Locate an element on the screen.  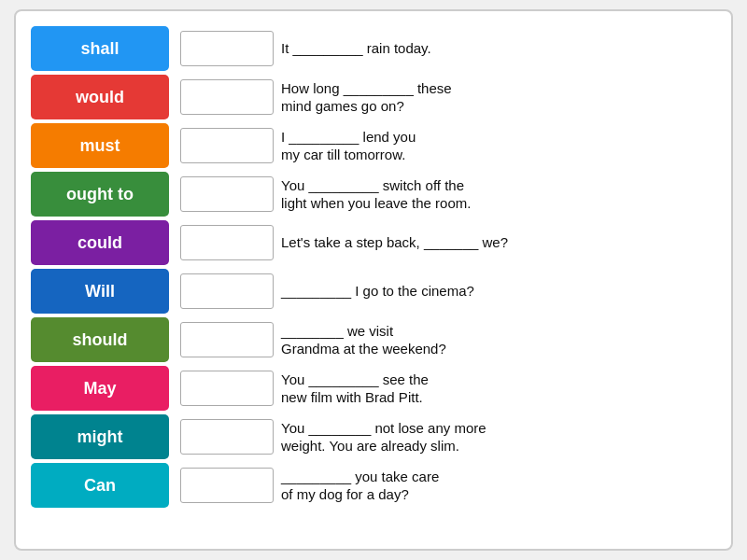
sentence-text-s5: Let's take a step back, _______ we? is located at coordinates (394, 243).